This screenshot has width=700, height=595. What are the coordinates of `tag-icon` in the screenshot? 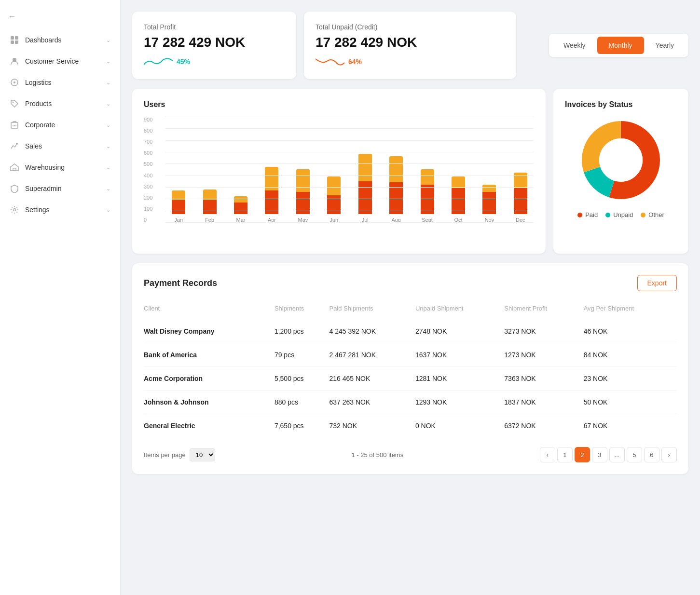 It's located at (14, 104).